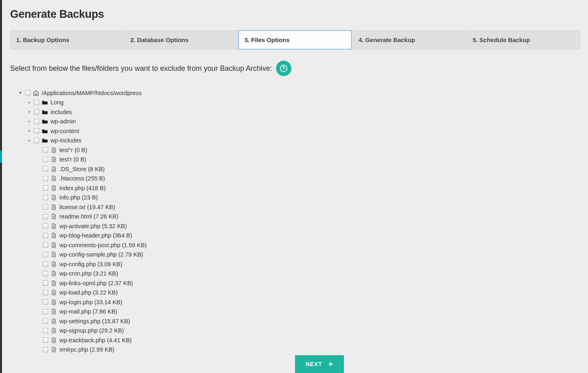 Image resolution: width=588 pixels, height=373 pixels. I want to click on file-label: wp-blog-header.php (364 B), so click(96, 235).